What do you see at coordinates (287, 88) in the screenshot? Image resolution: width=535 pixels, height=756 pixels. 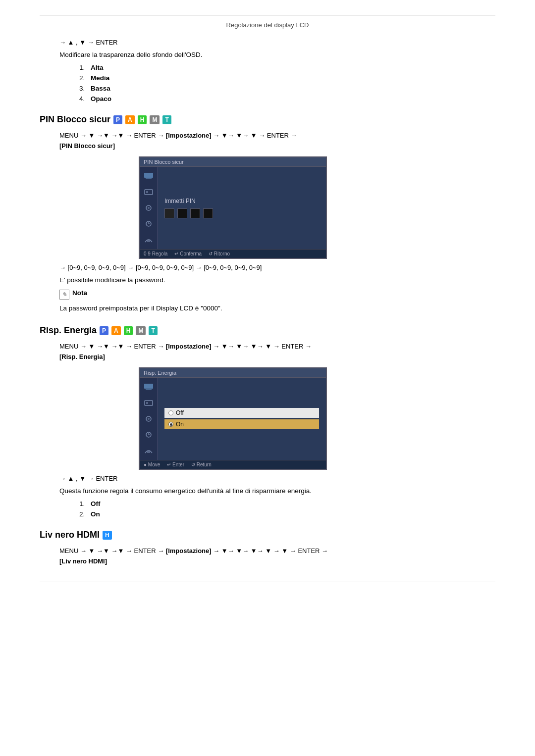 I see `list-item: 3. Bassa` at bounding box center [287, 88].